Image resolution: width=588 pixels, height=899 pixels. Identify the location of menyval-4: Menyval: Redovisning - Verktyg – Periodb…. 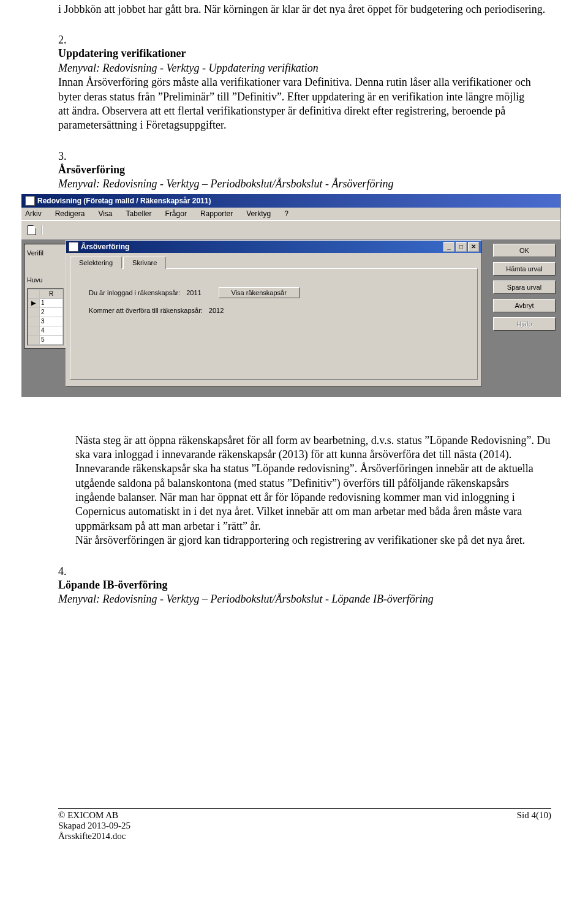
(246, 599).